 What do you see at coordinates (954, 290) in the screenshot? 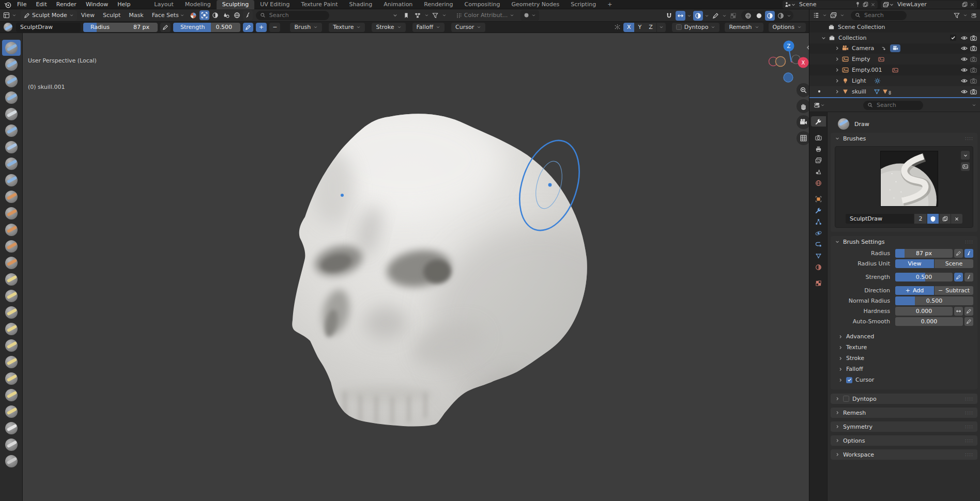
I see `direction-subtract-button: −Subtract` at bounding box center [954, 290].